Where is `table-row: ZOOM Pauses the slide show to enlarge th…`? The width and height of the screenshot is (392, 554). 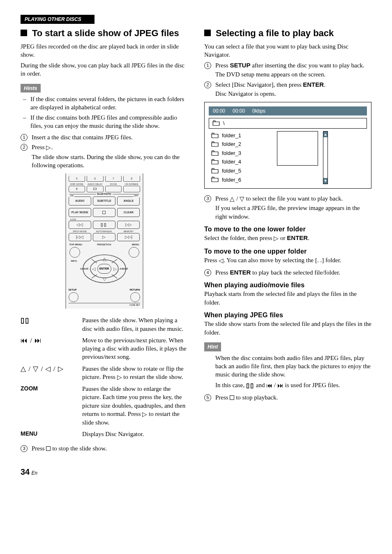
table-row: ZOOM Pauses the slide show to enlarge th… is located at coordinates (104, 406).